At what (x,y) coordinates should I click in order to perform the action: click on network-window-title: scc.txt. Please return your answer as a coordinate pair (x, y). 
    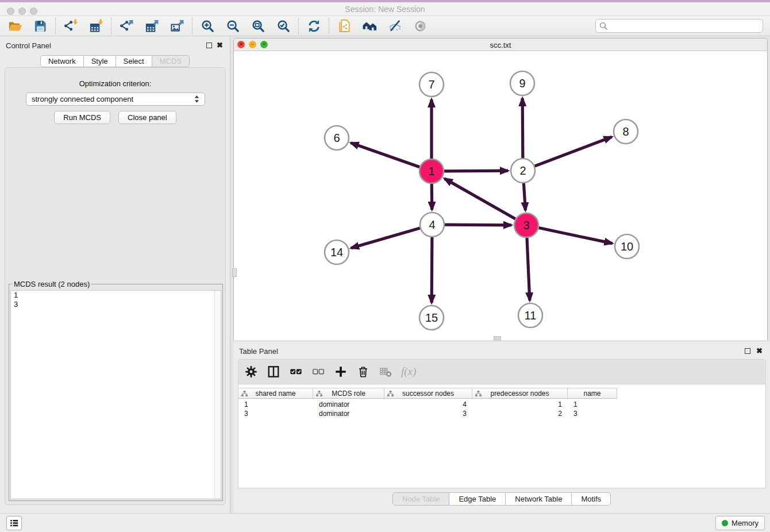
    Looking at the image, I should click on (500, 45).